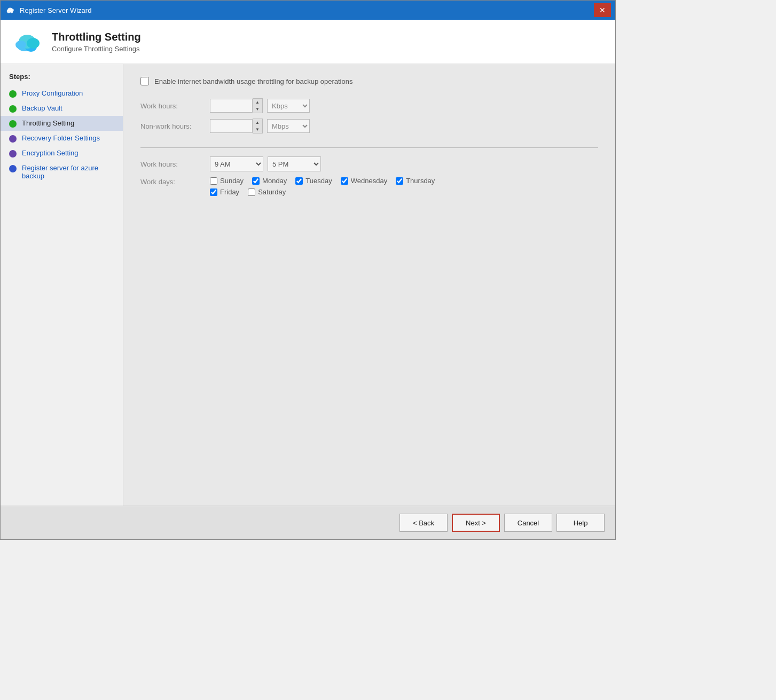 The height and width of the screenshot is (700, 776). I want to click on header-cloud-icon, so click(27, 42).